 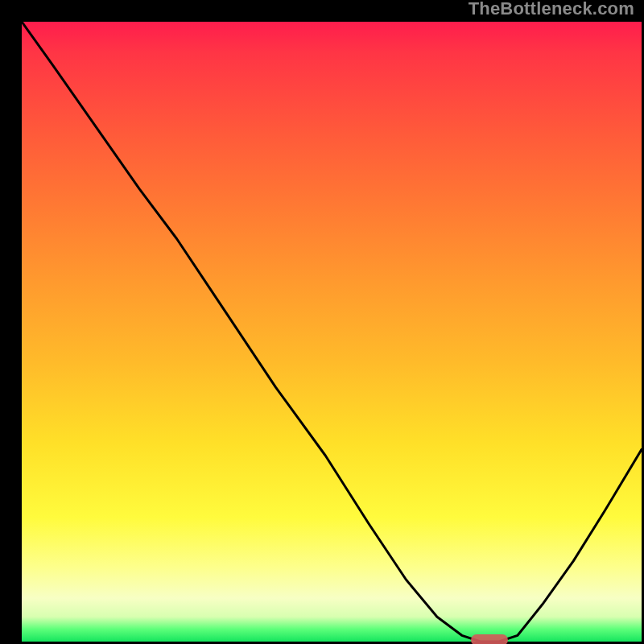 What do you see at coordinates (551, 10) in the screenshot?
I see `watermark-text: TheBottleneck.com` at bounding box center [551, 10].